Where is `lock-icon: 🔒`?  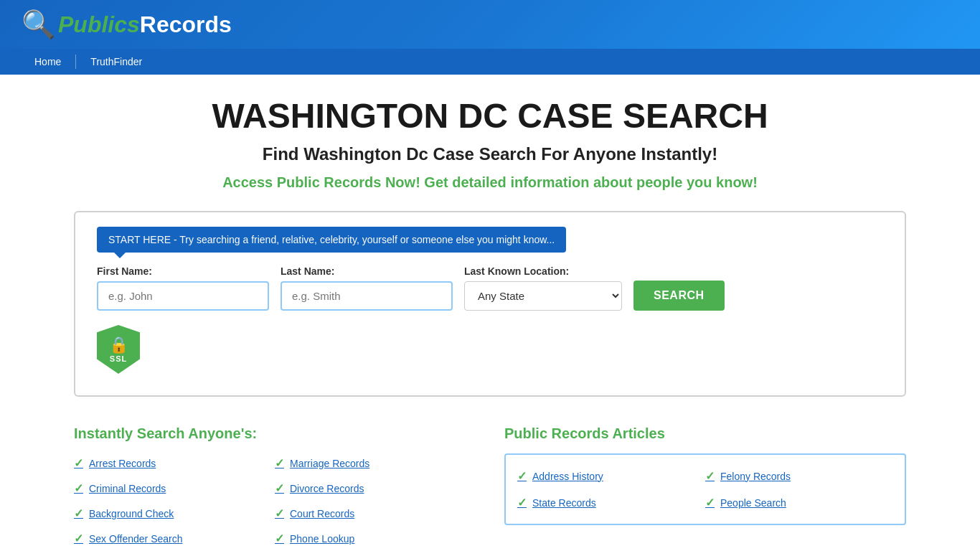
lock-icon: 🔒 is located at coordinates (119, 345).